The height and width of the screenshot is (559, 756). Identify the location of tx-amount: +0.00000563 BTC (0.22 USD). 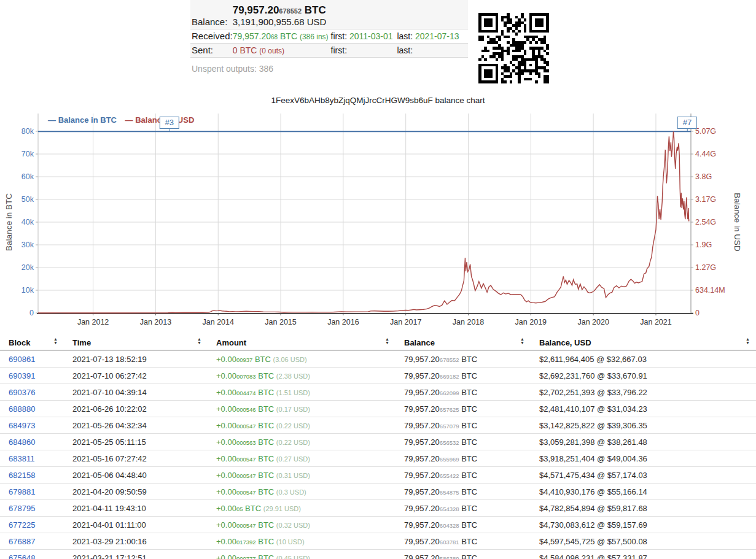
(302, 442).